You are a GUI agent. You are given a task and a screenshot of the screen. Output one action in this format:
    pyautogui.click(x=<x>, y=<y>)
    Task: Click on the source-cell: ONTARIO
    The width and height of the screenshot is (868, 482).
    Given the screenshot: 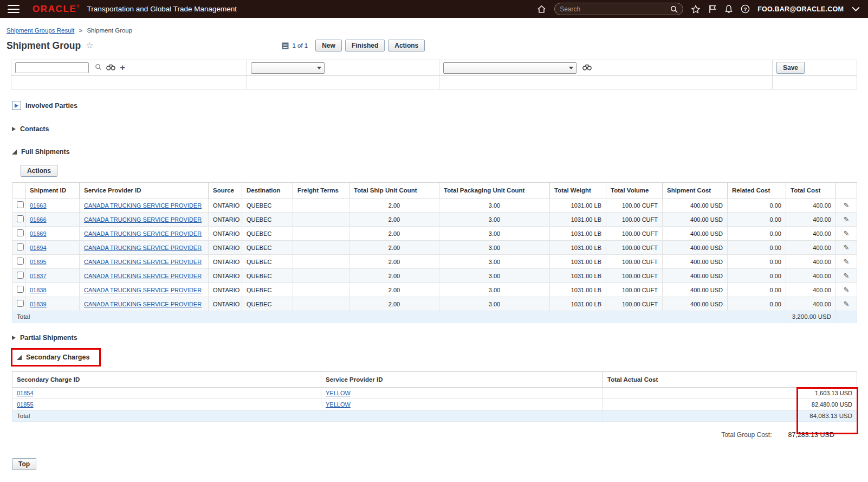 What is the action you would take?
    pyautogui.click(x=225, y=262)
    